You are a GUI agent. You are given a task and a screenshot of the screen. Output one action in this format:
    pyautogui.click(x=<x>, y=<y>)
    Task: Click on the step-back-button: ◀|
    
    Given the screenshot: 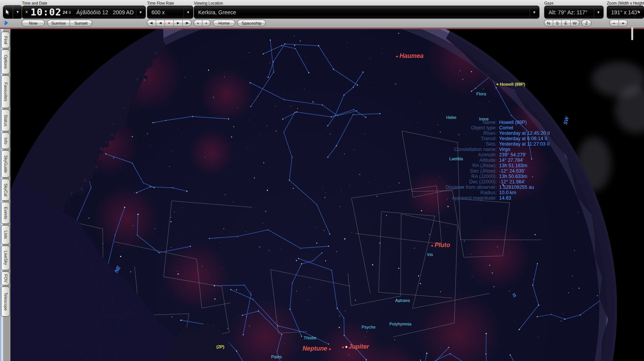 What is the action you would take?
    pyautogui.click(x=151, y=23)
    